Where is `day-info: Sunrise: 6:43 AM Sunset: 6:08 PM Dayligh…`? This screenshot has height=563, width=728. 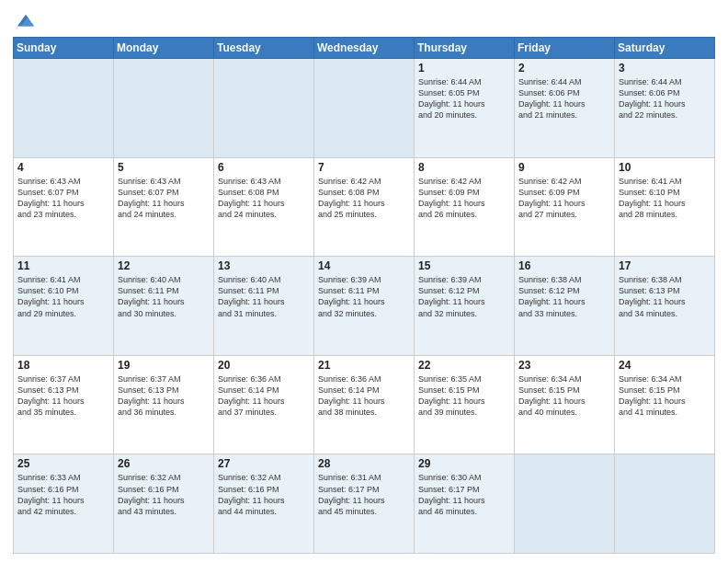 day-info: Sunrise: 6:43 AM Sunset: 6:08 PM Dayligh… is located at coordinates (264, 199).